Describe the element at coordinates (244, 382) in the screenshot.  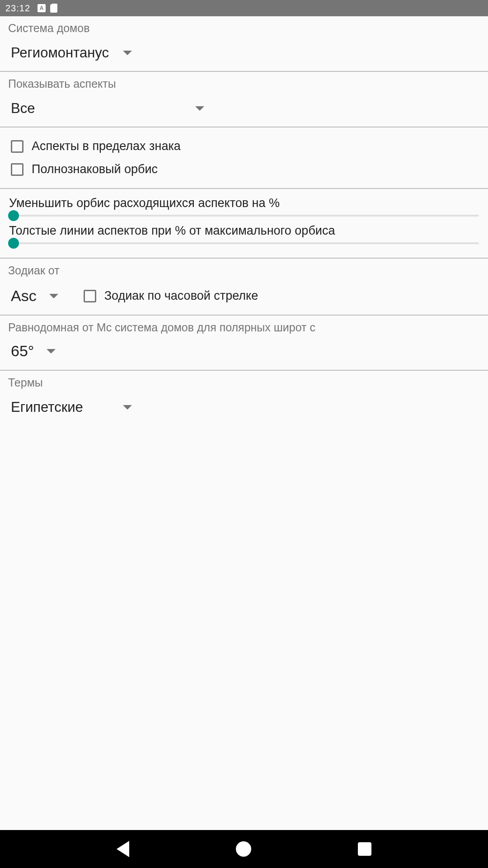
I see `terms-label: Термы` at that location.